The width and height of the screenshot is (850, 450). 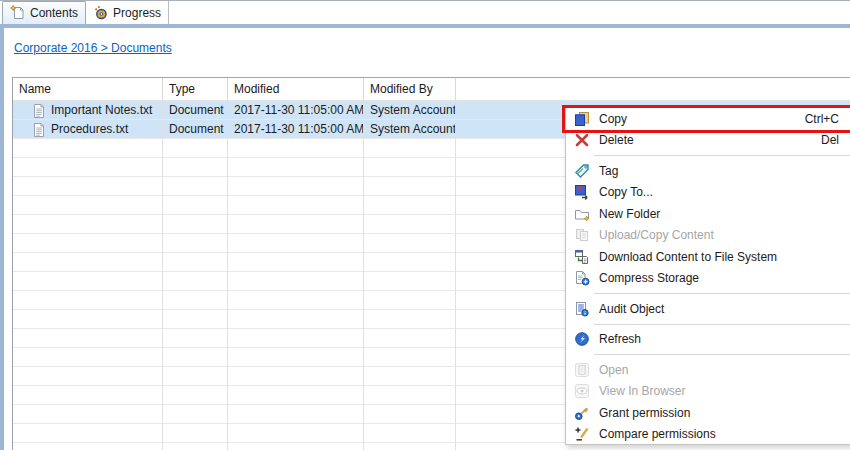 What do you see at coordinates (582, 235) in the screenshot?
I see `upload-copy-content-icon` at bounding box center [582, 235].